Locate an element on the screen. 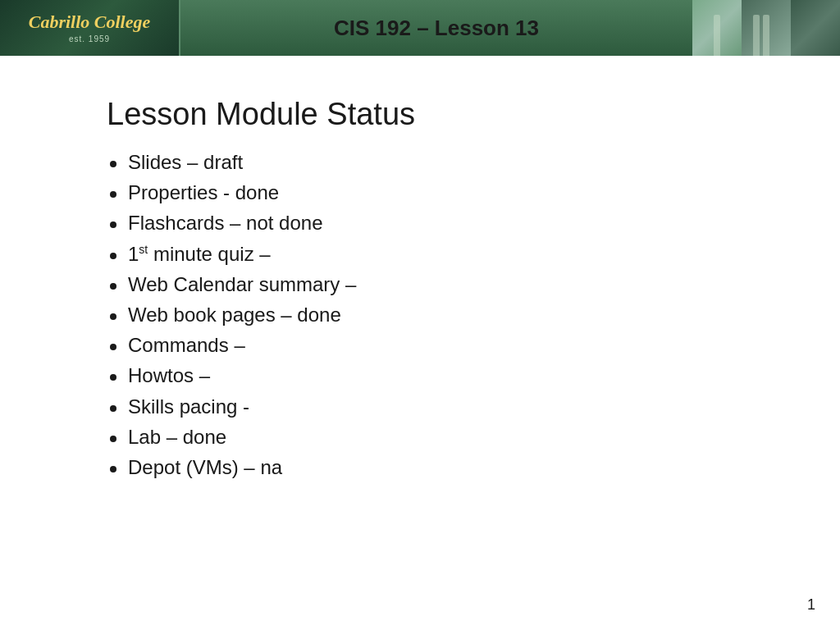 This screenshot has width=840, height=630. page-number: 1 is located at coordinates (811, 605).